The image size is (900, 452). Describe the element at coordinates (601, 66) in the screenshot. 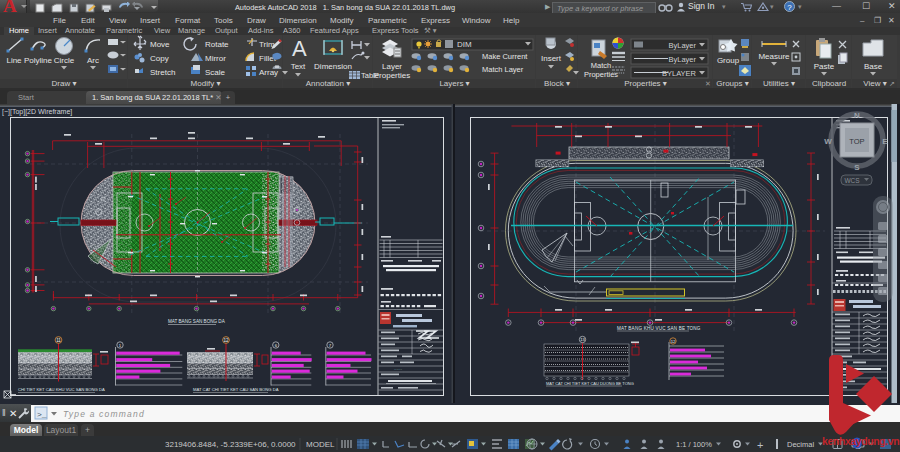

I see `svg-text: Match` at that location.